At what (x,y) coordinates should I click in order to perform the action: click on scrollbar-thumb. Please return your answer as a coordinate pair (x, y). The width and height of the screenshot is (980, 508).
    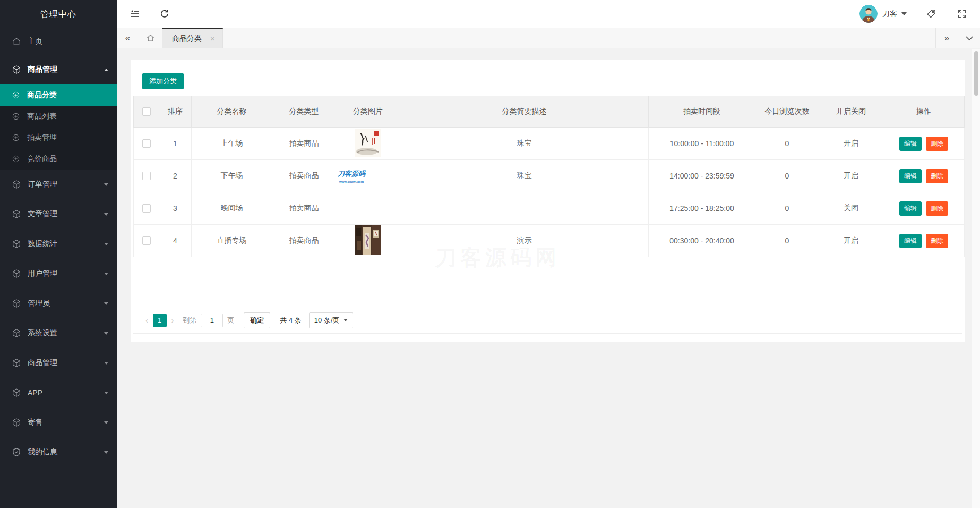
    Looking at the image, I should click on (976, 73).